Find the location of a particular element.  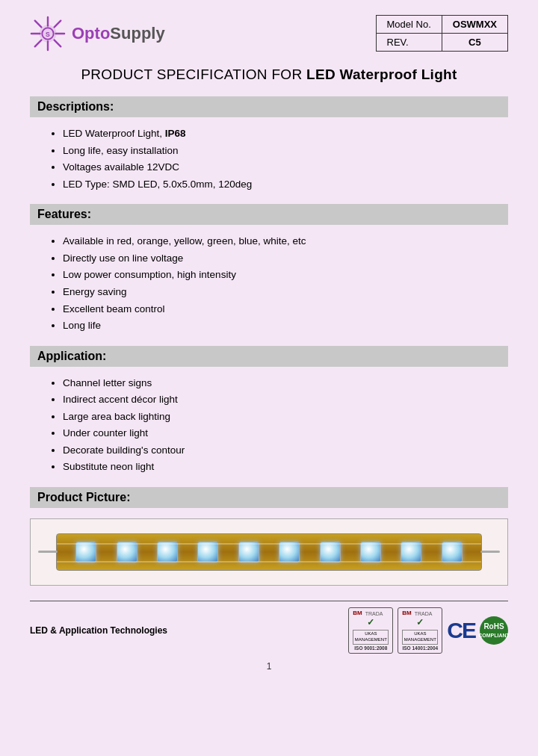

model-value: OSWMXX is located at coordinates (474, 25).